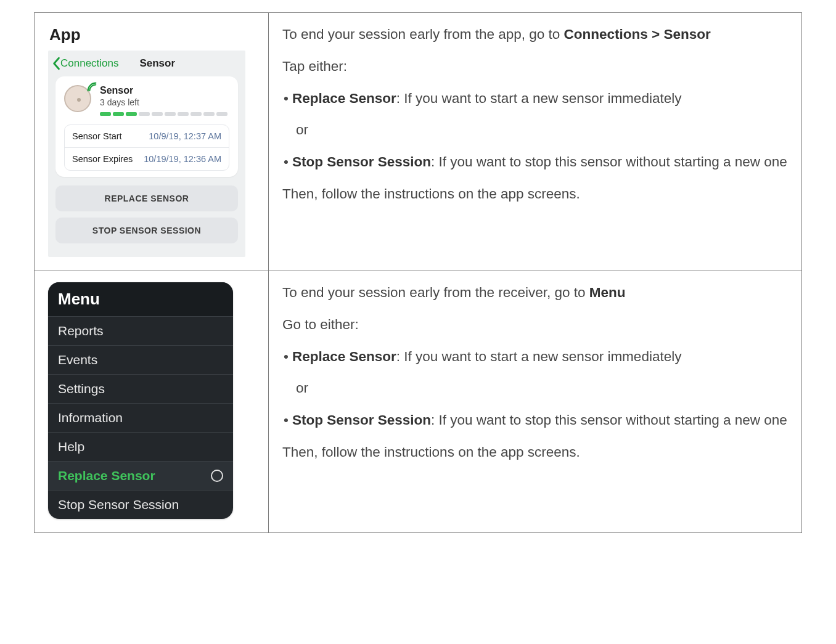 The width and height of the screenshot is (836, 644). What do you see at coordinates (141, 418) in the screenshot?
I see `menu-item-information: Information` at bounding box center [141, 418].